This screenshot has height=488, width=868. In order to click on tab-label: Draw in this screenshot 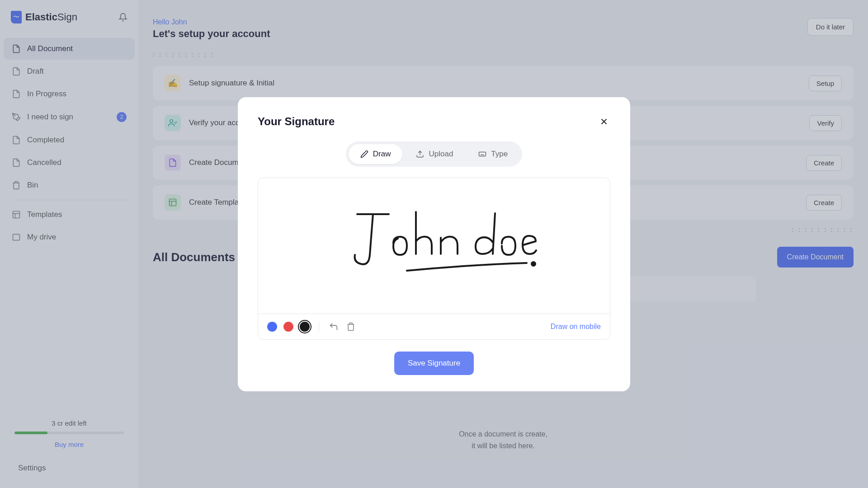, I will do `click(382, 154)`.